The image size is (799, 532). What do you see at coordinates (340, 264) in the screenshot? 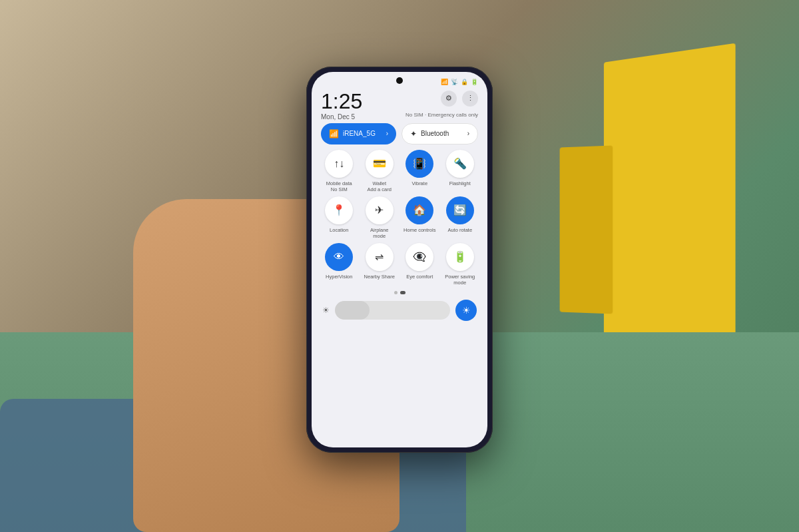
I see `qs-item-hypervision: 👁 HyperVision` at bounding box center [340, 264].